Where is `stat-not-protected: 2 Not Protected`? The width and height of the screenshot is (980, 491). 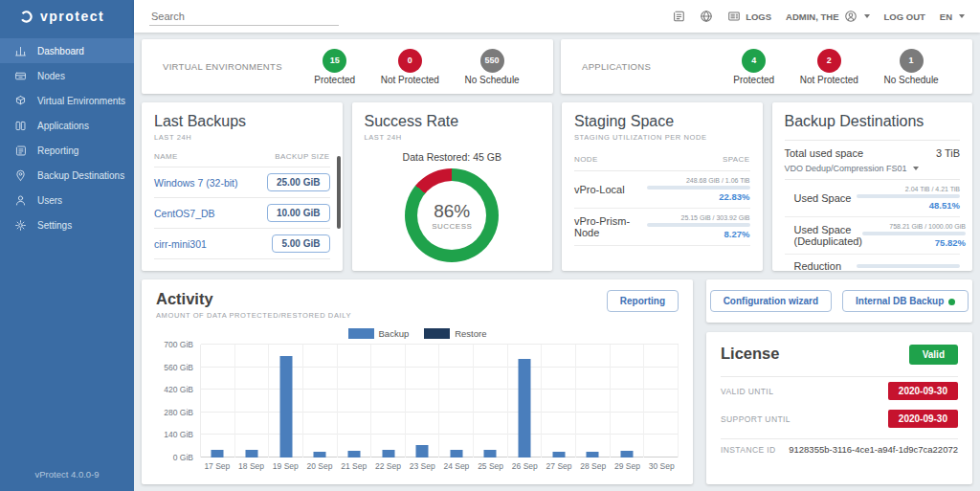 stat-not-protected: 2 Not Protected is located at coordinates (829, 67).